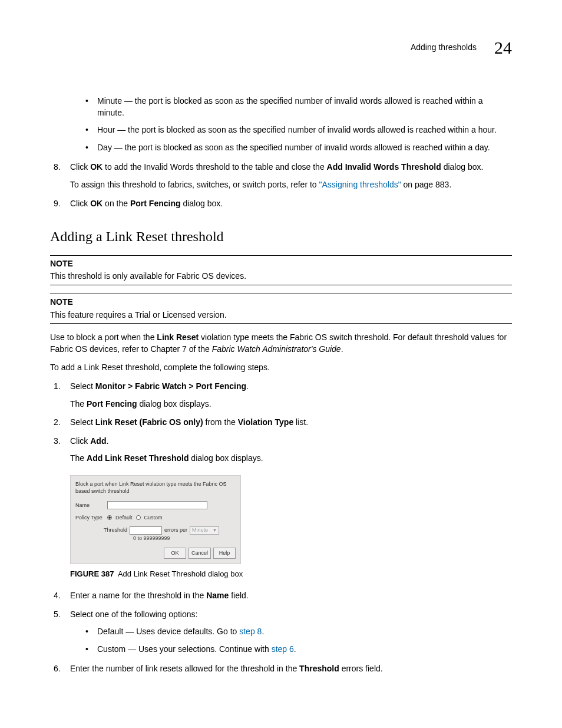 The image size is (562, 728). I want to click on time-unit-dropdown: Minute ▼, so click(204, 531).